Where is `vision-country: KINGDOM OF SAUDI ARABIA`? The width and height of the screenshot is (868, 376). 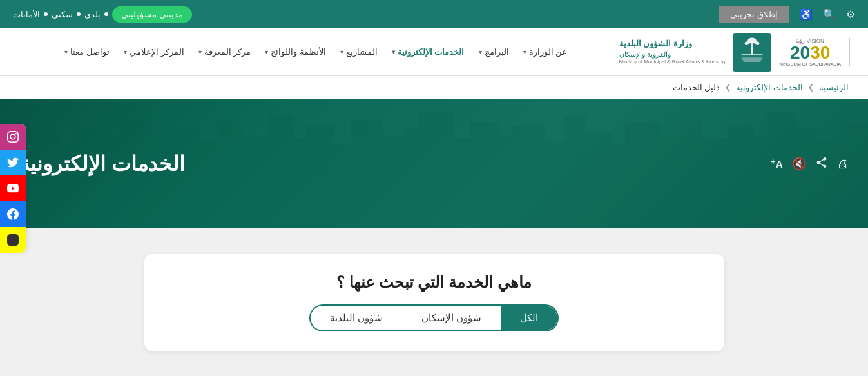 vision-country: KINGDOM OF SAUDI ARABIA is located at coordinates (810, 64).